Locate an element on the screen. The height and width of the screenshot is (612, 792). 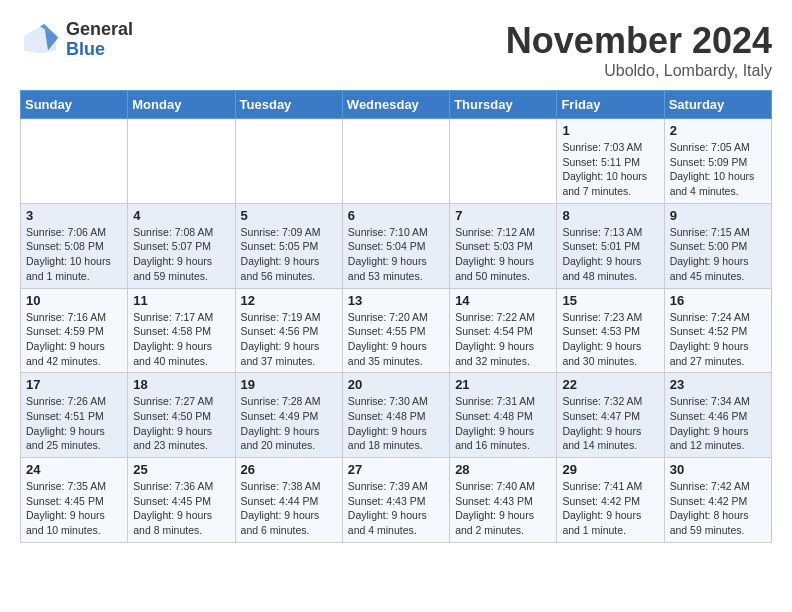
day-number: 11 is located at coordinates (181, 300).